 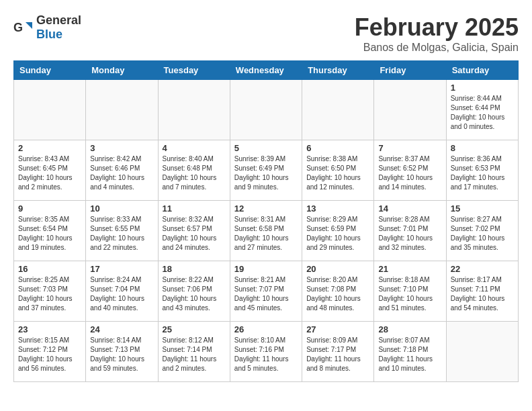 What do you see at coordinates (122, 171) in the screenshot?
I see `calendar-cell: 3Sunrise: 8:42 AM Sunset: 6:46 PM Daylig…` at bounding box center [122, 171].